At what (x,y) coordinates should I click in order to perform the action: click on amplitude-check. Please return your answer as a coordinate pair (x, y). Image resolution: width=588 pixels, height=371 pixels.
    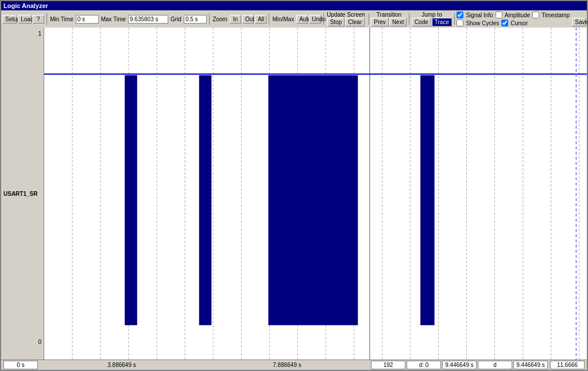
    Looking at the image, I should click on (499, 15).